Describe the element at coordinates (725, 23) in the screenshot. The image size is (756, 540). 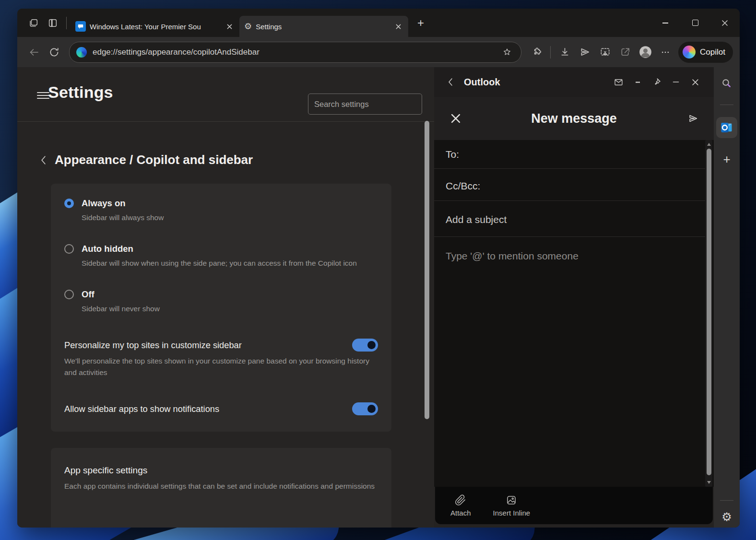
I see `close-window-button` at that location.